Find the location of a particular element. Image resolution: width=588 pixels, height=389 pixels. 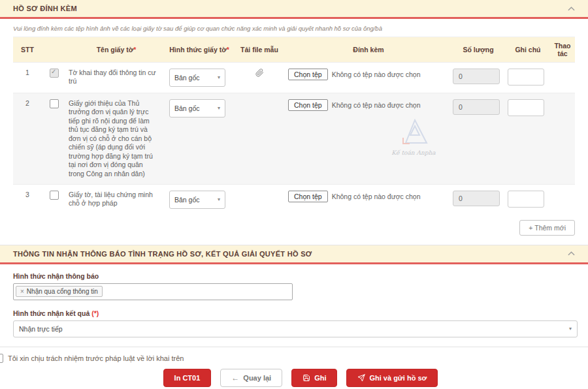

col-header-doc-name: Tên giấy tờ* is located at coordinates (116, 50).